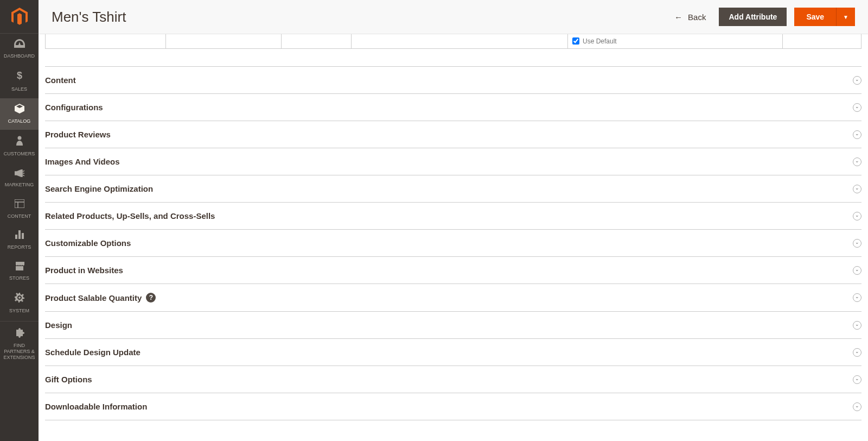 The width and height of the screenshot is (868, 441). I want to click on sidebar-item-system: SYSTEM, so click(20, 303).